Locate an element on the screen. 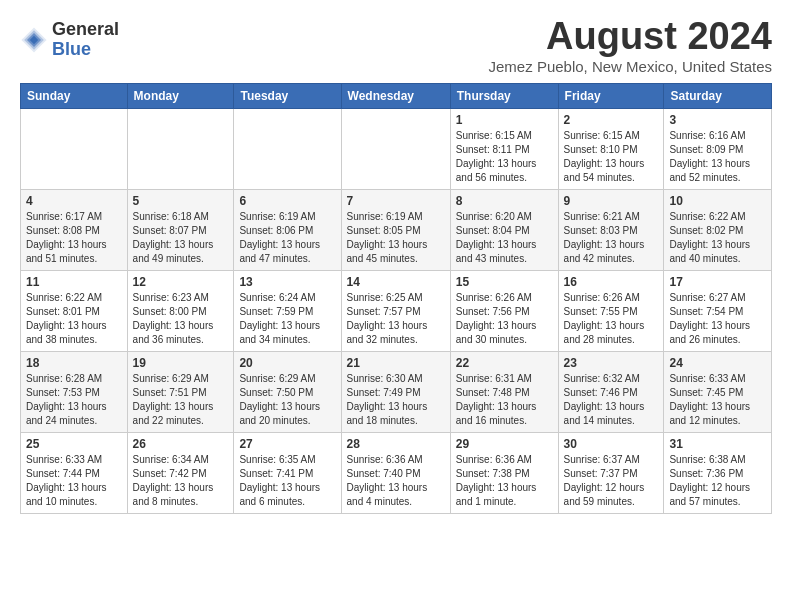  day-number: 26 is located at coordinates (181, 444).